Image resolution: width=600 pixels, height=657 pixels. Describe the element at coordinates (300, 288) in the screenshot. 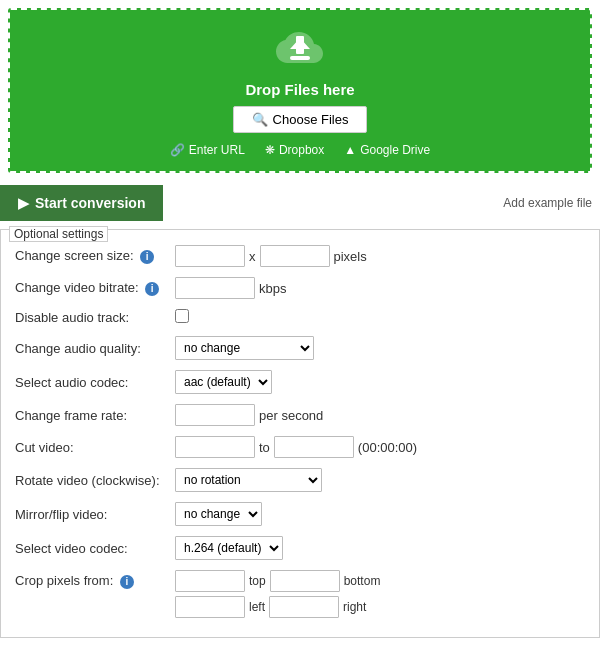

I see `video-bitrate-row: Change video bitrate: i kbps` at that location.